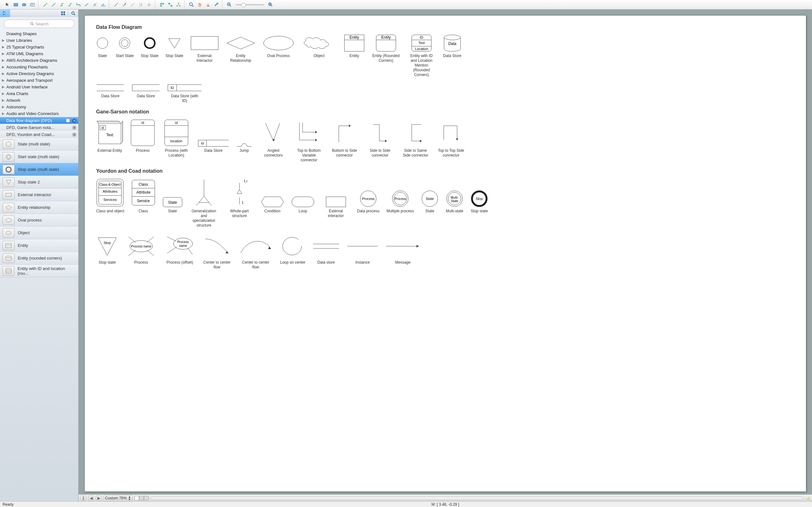 The width and height of the screenshot is (812, 507). I want to click on palette-item: Entity (rounded corners), so click(39, 258).